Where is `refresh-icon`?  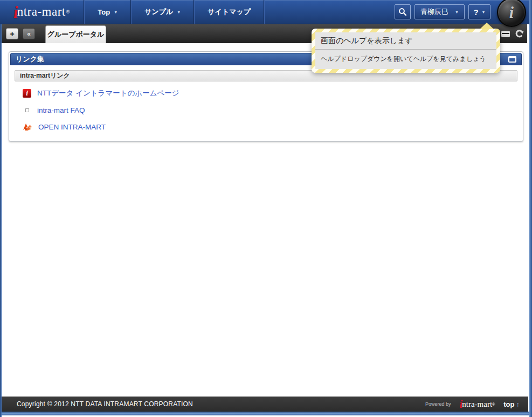
refresh-icon is located at coordinates (520, 33).